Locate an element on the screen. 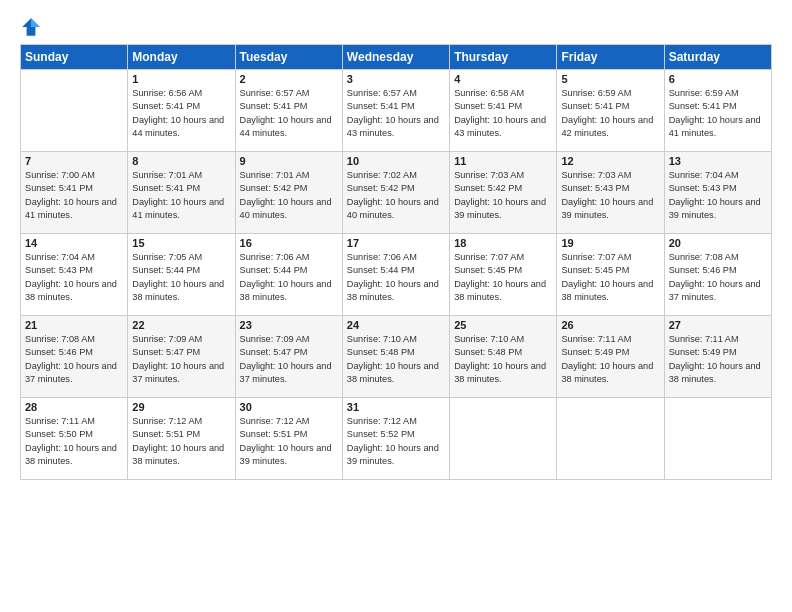  cell-content: Sunrise: 7:01 AM Sunset: 5:42 PM Dayligh… is located at coordinates (289, 196).